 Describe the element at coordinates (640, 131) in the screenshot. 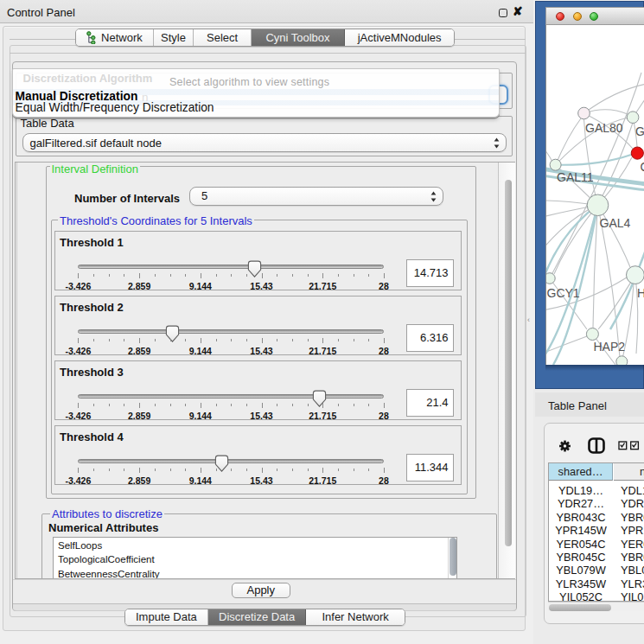

I see `svg-text: GA` at that location.